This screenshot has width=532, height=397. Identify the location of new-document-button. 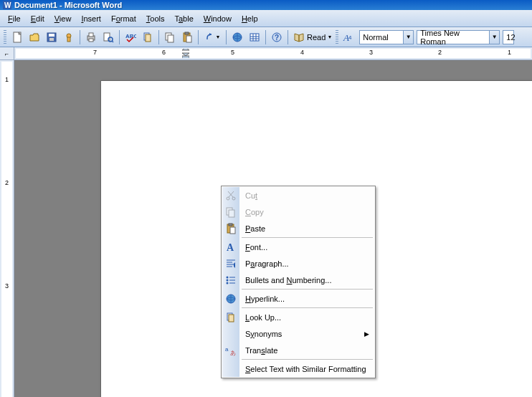
(17, 37).